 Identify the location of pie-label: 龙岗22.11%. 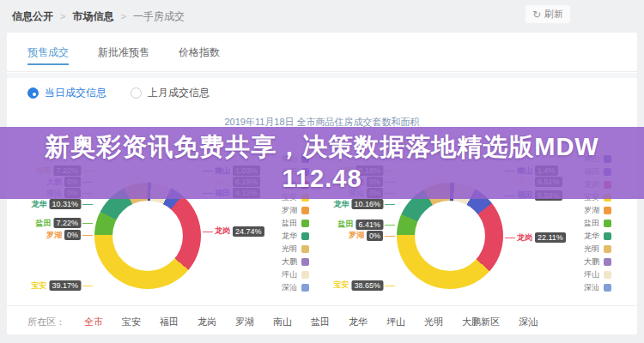
(541, 238).